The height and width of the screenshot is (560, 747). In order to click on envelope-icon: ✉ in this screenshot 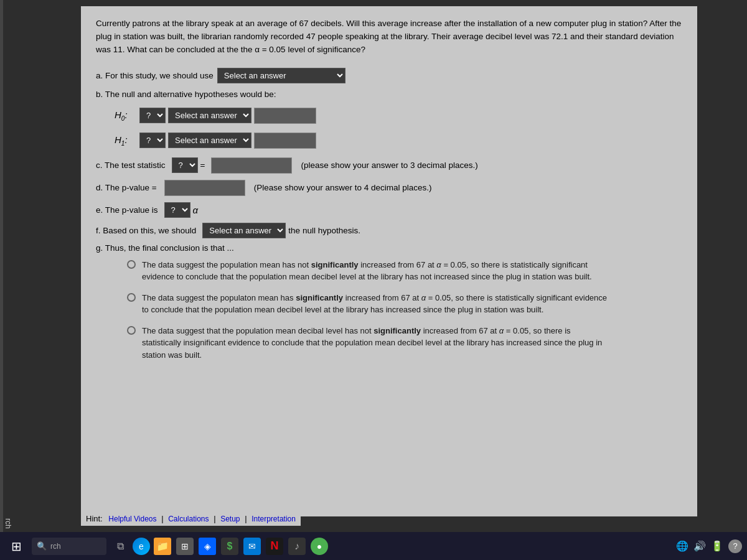, I will do `click(252, 546)`.